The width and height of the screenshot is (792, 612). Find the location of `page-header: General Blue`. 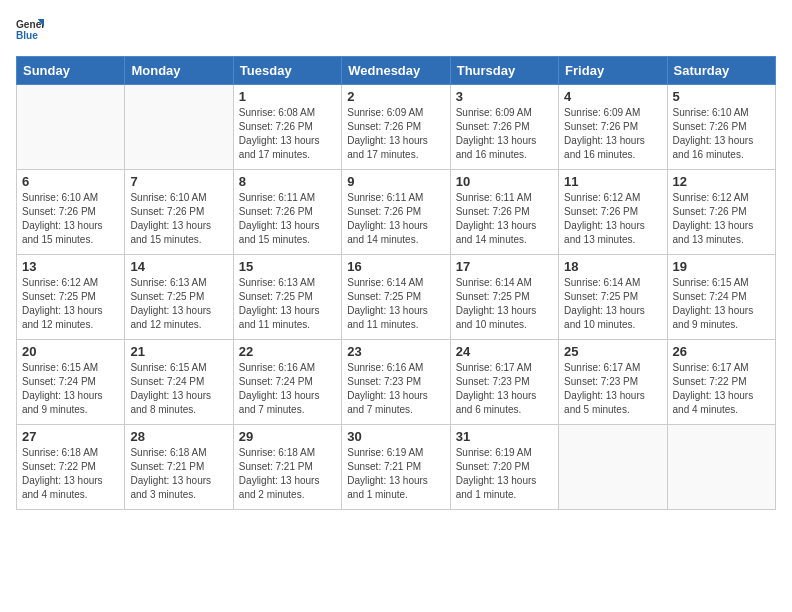

page-header: General Blue is located at coordinates (396, 30).